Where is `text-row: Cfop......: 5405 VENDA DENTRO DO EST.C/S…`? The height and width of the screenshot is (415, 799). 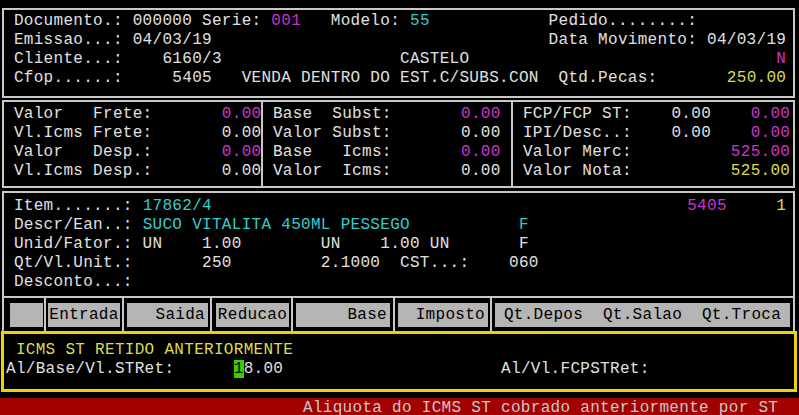
text-row: Cfop......: 5405 VENDA DENTRO DO EST.C/S… is located at coordinates (398, 78).